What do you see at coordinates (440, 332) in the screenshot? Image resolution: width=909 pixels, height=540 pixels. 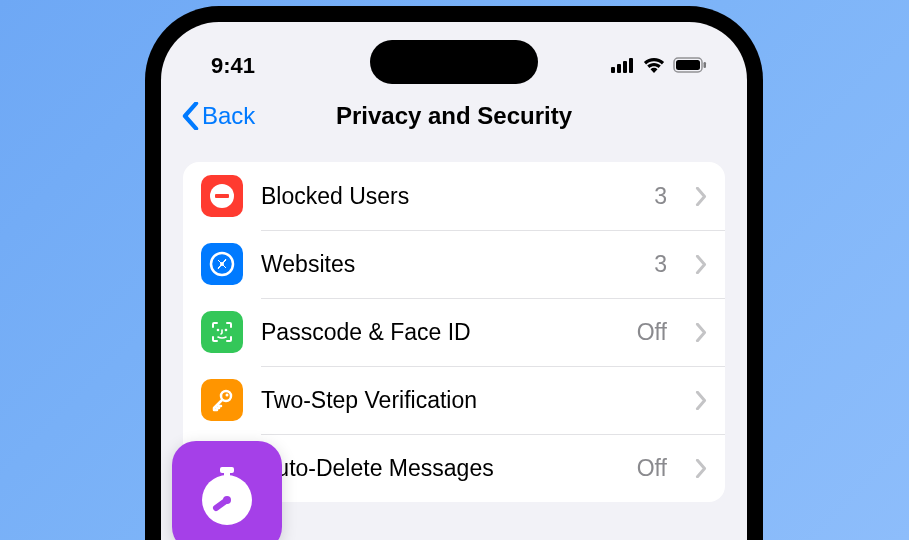 I see `row-label: Passcode & Face ID` at bounding box center [440, 332].